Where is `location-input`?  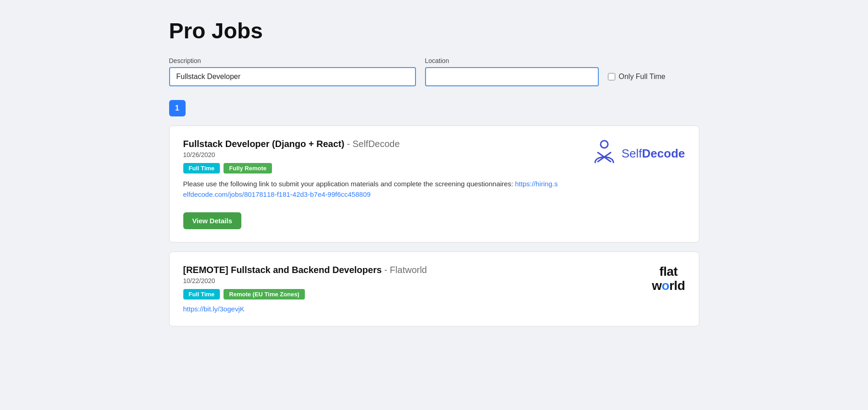 location-input is located at coordinates (512, 77).